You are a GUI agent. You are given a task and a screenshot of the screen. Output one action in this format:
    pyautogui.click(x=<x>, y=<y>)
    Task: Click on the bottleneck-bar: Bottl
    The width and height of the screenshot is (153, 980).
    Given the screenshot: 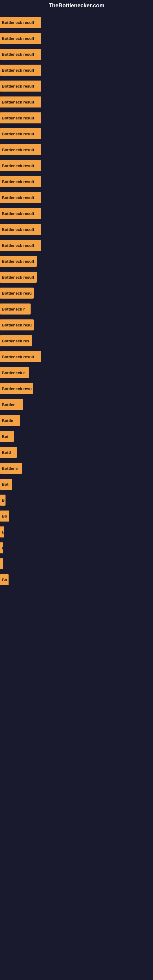 What is the action you would take?
    pyautogui.click(x=8, y=452)
    